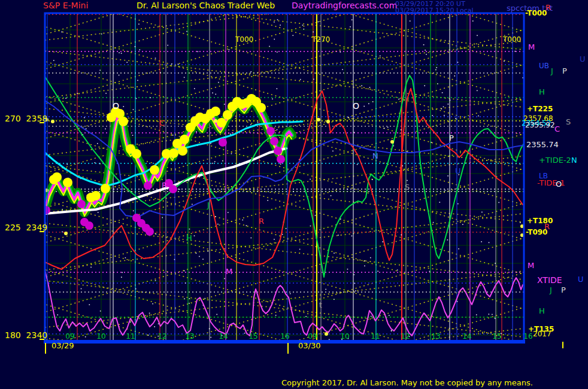 The width and height of the screenshot is (588, 389). What do you see at coordinates (189, 238) in the screenshot?
I see `chart-annotation-letter: H` at bounding box center [189, 238].